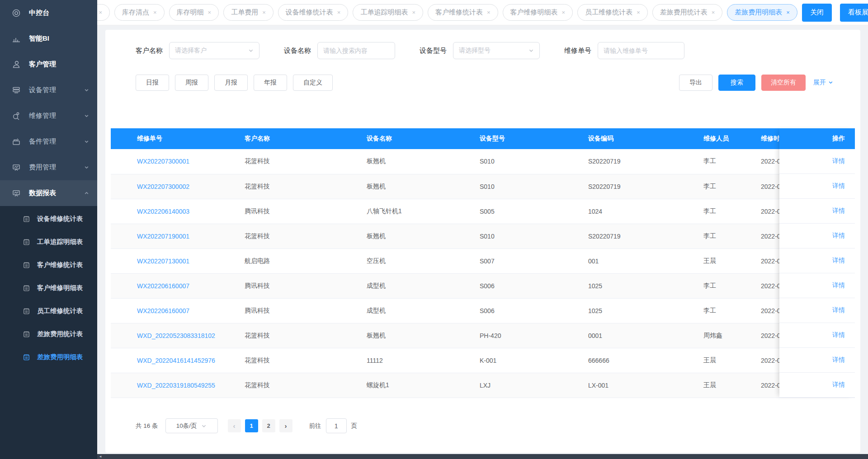 The width and height of the screenshot is (868, 459). Describe the element at coordinates (49, 334) in the screenshot. I see `sidebar-subitem-report: 差旅费用统计表` at that location.